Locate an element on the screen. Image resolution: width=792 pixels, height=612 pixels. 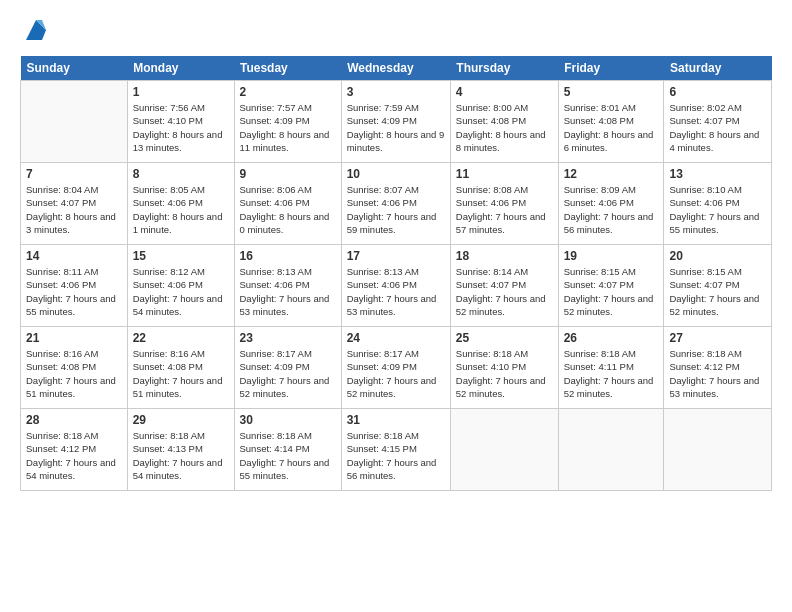
daylight: Daylight: 8 hours and 4 minutes. is located at coordinates (714, 141).